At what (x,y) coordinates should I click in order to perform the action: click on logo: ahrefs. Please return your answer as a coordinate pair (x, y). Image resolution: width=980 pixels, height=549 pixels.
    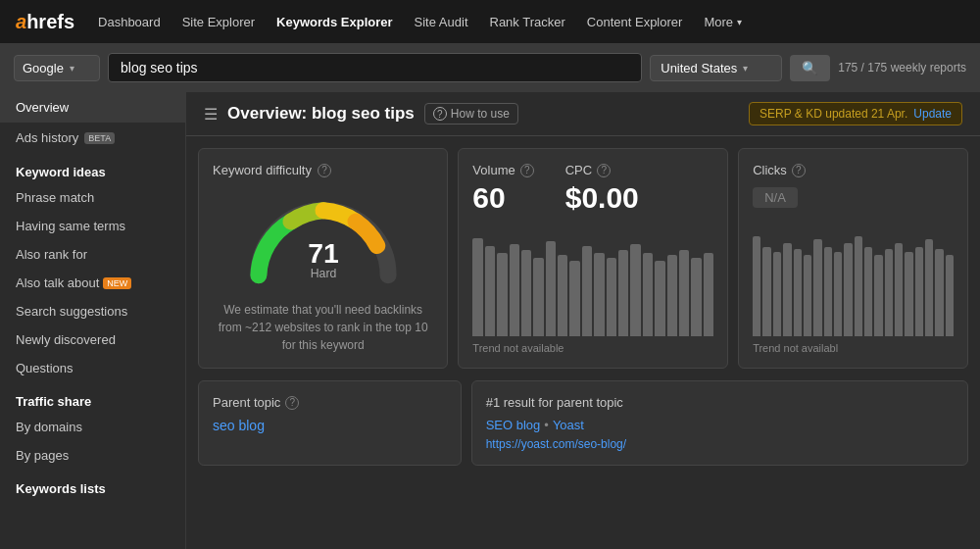
    Looking at the image, I should click on (45, 22).